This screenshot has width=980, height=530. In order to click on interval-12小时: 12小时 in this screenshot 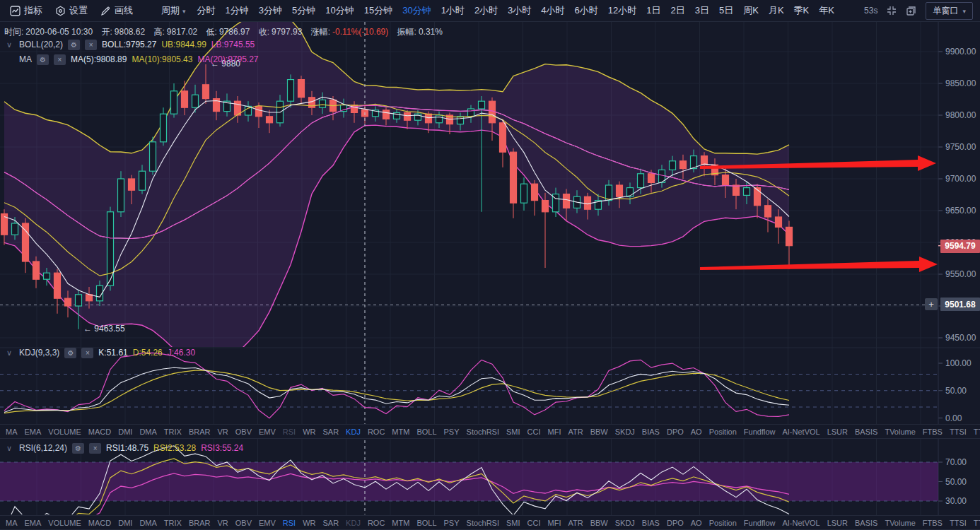, I will do `click(622, 11)`.